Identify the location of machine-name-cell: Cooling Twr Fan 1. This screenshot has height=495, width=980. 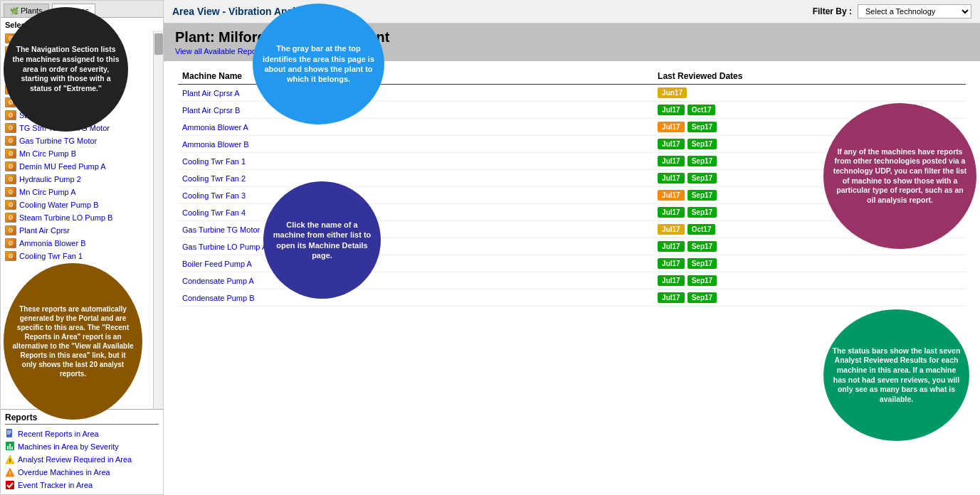
(416, 161).